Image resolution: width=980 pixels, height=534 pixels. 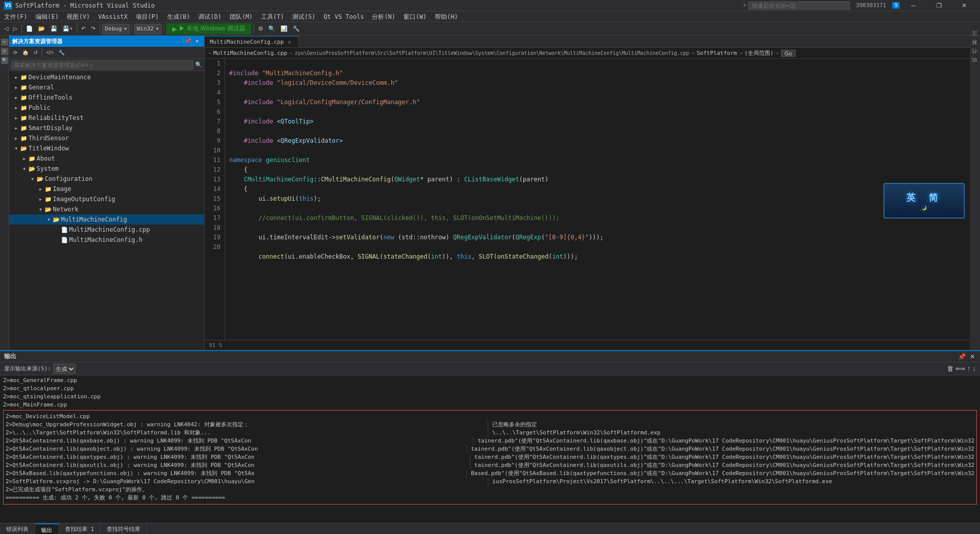 I want to click on tree-item-titlewindow: ▼ 📂 TitleWindow, so click(x=107, y=148).